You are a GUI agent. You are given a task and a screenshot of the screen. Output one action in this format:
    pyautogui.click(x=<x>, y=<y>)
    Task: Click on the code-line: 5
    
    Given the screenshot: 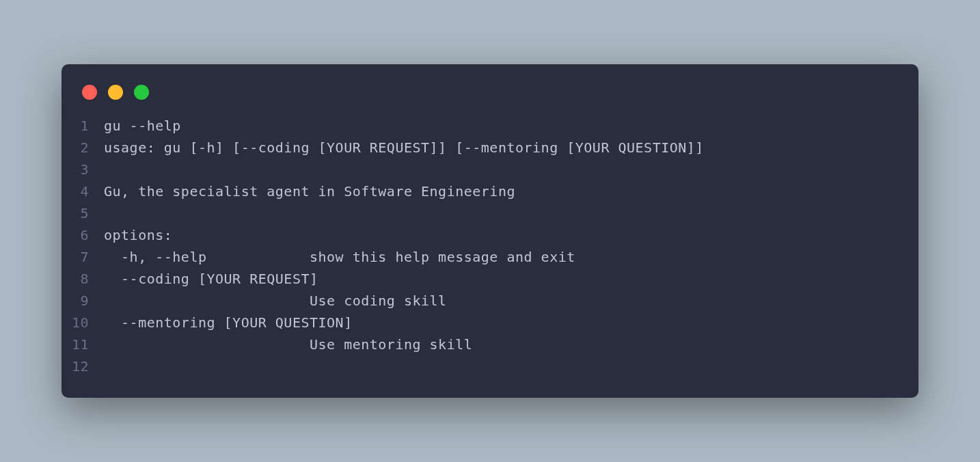 What is the action you would take?
    pyautogui.click(x=480, y=213)
    